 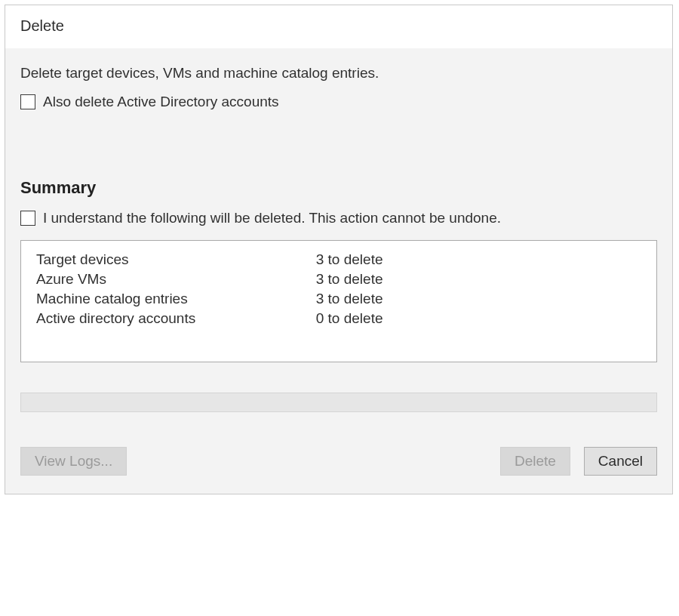 I want to click on summary-row-label: Active directory accounts, so click(x=177, y=319).